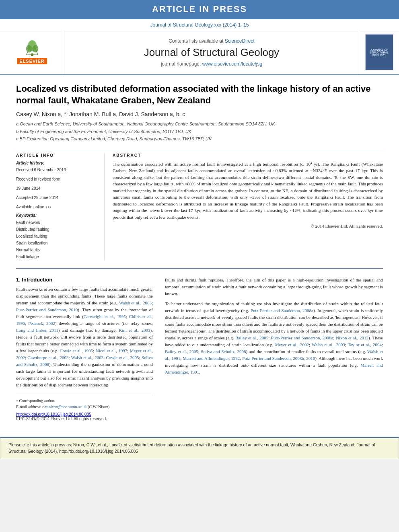  Describe the element at coordinates (212, 64) in the screenshot. I see `journal-homepage: journal homepage: www.elsevier.com/locat…` at that location.